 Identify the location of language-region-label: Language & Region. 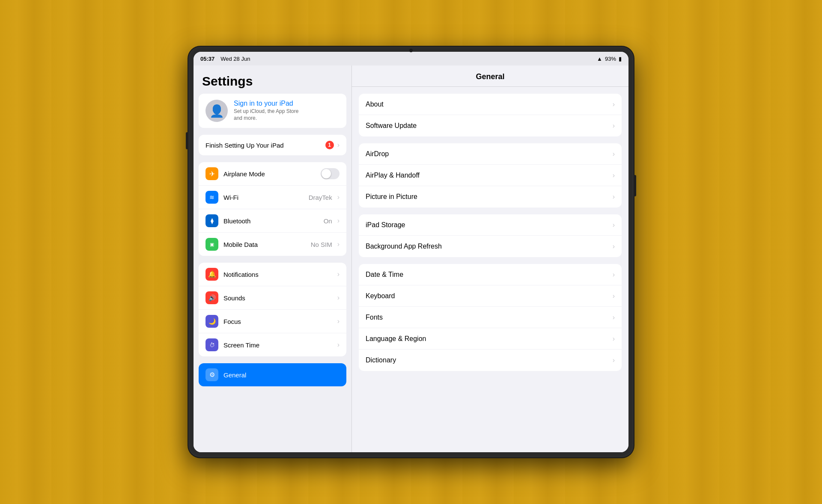
(396, 339).